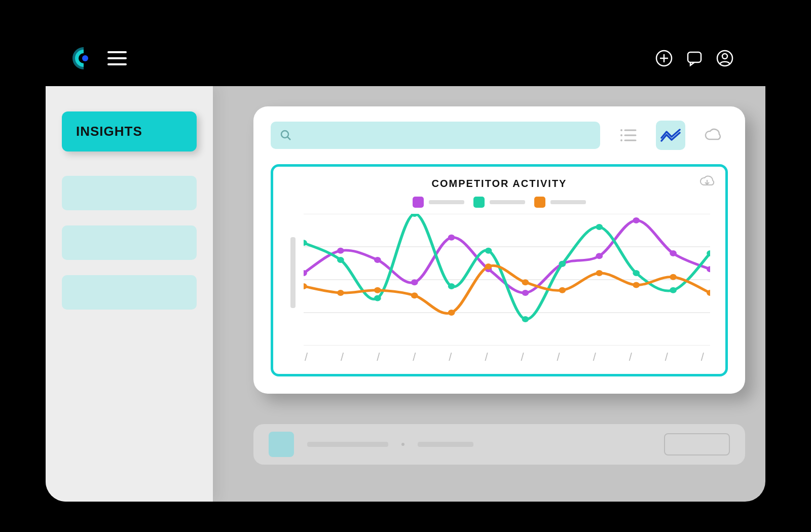 The width and height of the screenshot is (811, 532). I want to click on cloud-download-icon, so click(707, 181).